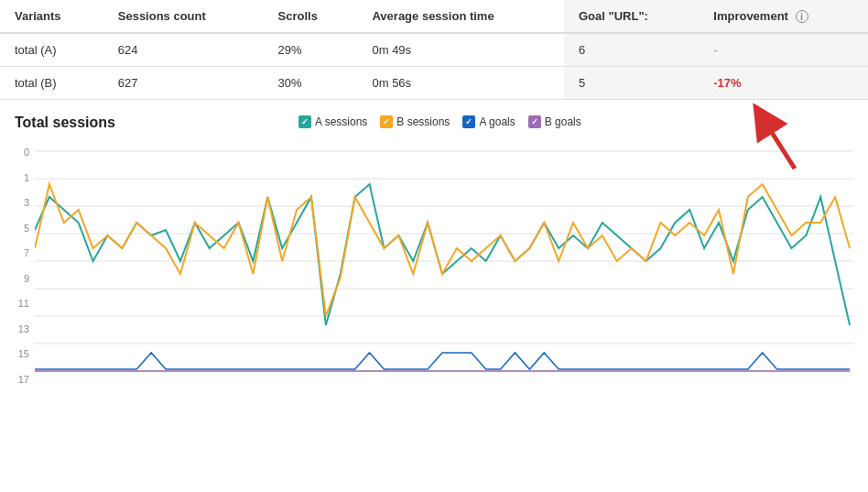 The height and width of the screenshot is (492, 868). I want to click on cell-goal-a: 6, so click(632, 49).